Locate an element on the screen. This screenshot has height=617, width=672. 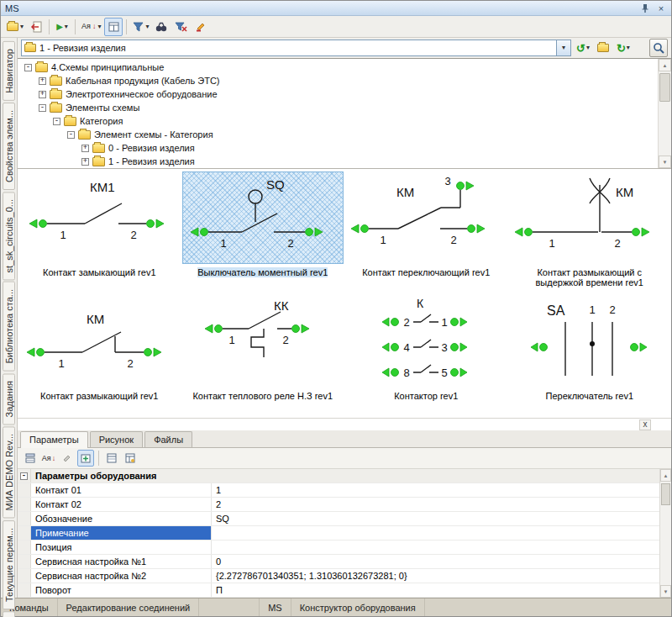
symbol-card-nc-time-delay-contact: КМ 1 2 Контакт размыкающий с выдержкой в… is located at coordinates (590, 232).